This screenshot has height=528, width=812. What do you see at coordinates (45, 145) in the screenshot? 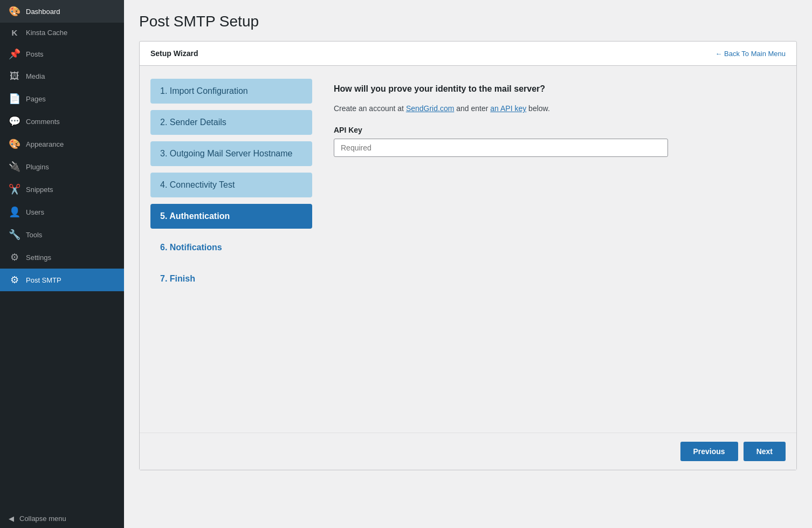
I see `sidebar-label: Appearance` at bounding box center [45, 145].